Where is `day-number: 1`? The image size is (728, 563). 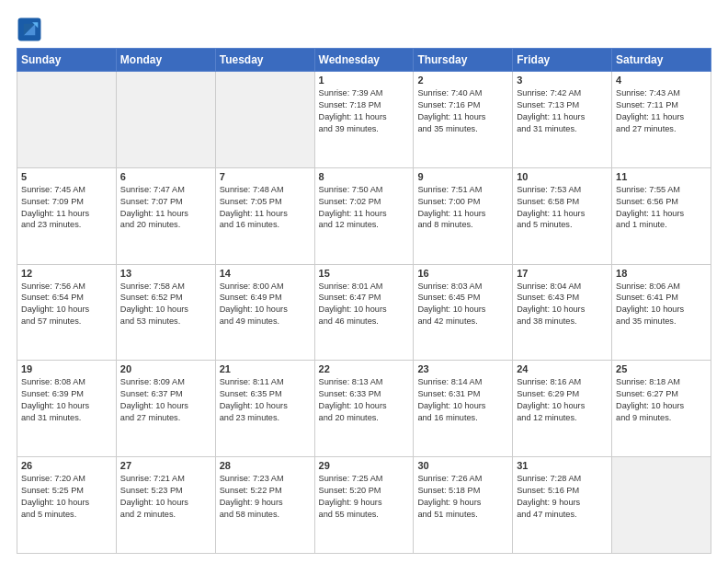 day-number: 1 is located at coordinates (364, 80).